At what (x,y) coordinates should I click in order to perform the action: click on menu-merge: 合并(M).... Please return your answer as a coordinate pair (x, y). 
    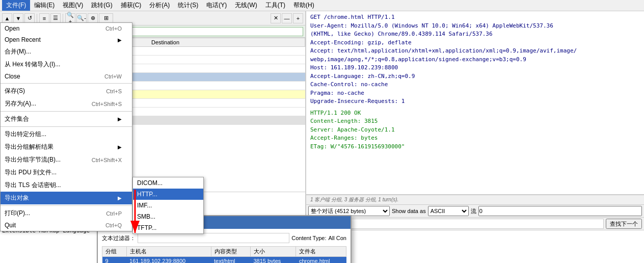
    Looking at the image, I should click on (66, 52).